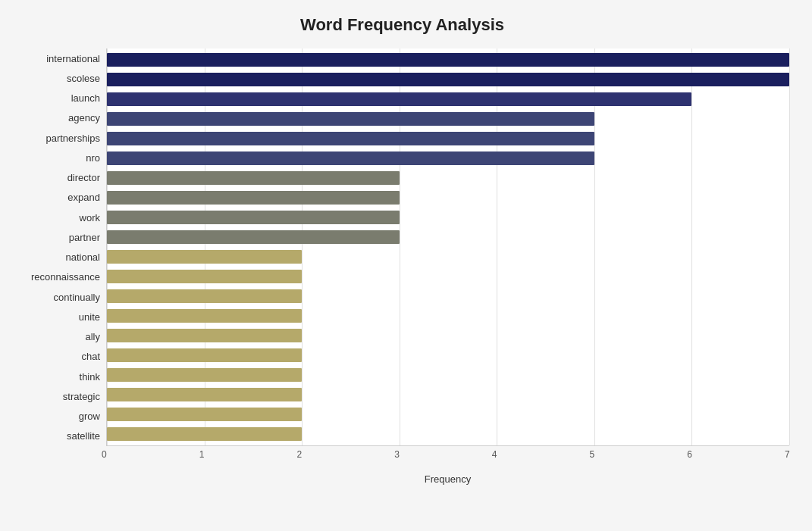 This screenshot has height=531, width=812. Describe the element at coordinates (205, 434) in the screenshot. I see `bar-satellite` at that location.